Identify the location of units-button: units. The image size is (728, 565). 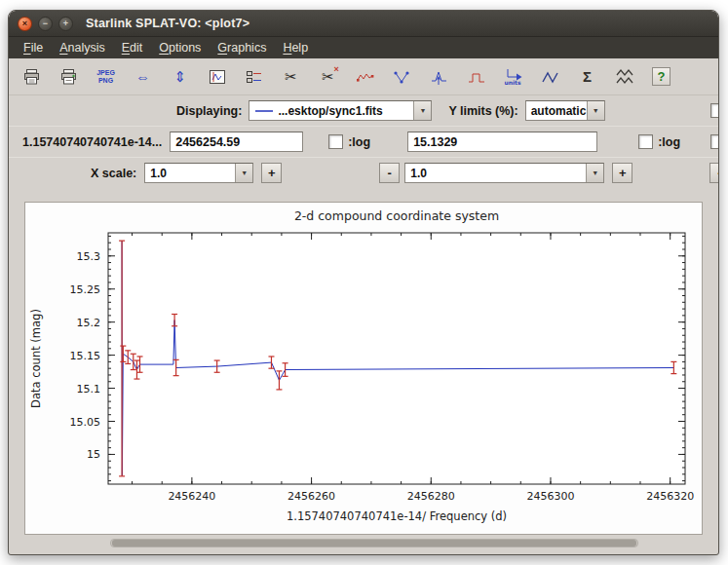
(513, 76).